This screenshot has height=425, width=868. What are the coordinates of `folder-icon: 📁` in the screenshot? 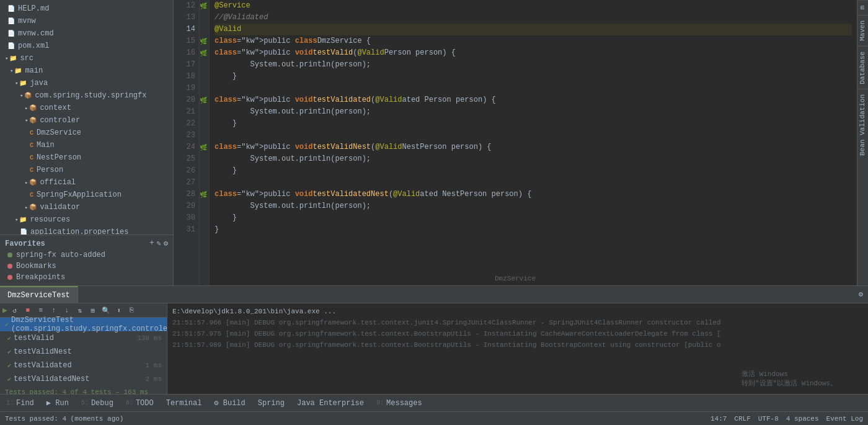 It's located at (24, 220).